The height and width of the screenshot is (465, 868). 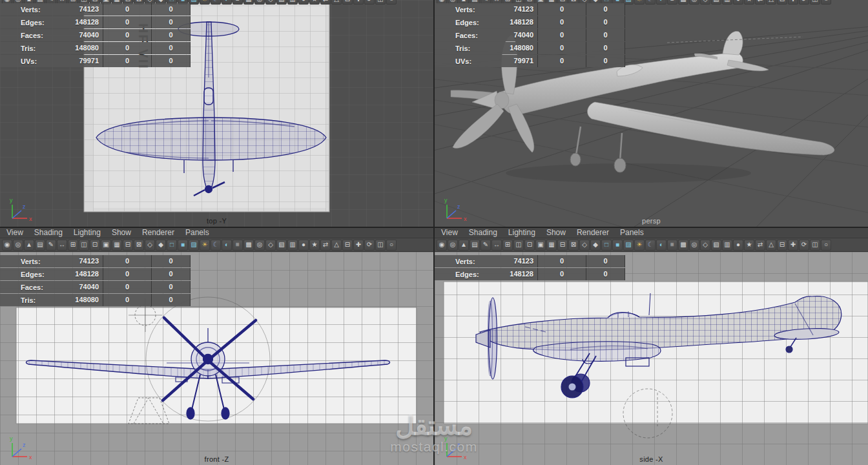 What do you see at coordinates (15, 232) in the screenshot?
I see `viewport-menu-item: View` at bounding box center [15, 232].